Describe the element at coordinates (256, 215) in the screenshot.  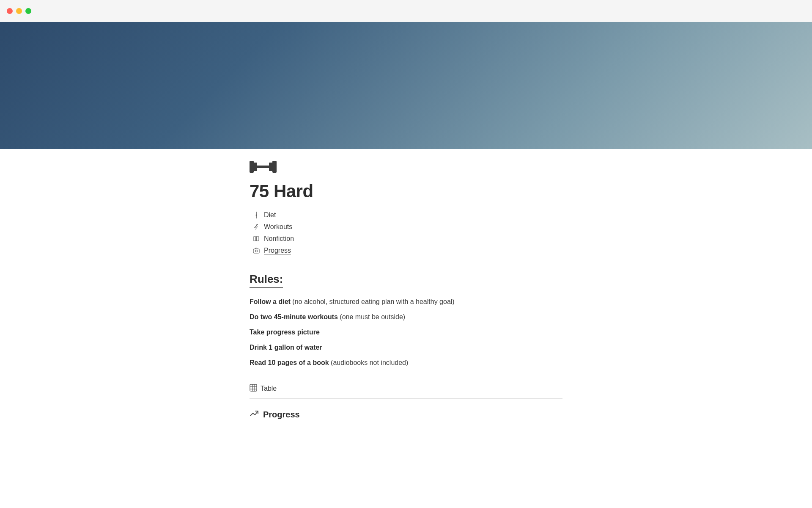
I see `diet-icon` at that location.